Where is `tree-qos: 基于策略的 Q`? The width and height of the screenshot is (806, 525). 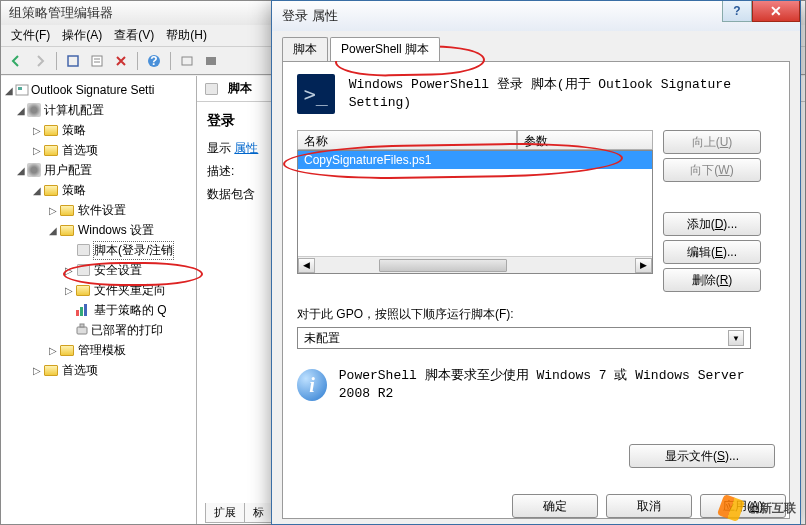 tree-qos: 基于策略的 Q is located at coordinates (130, 310).